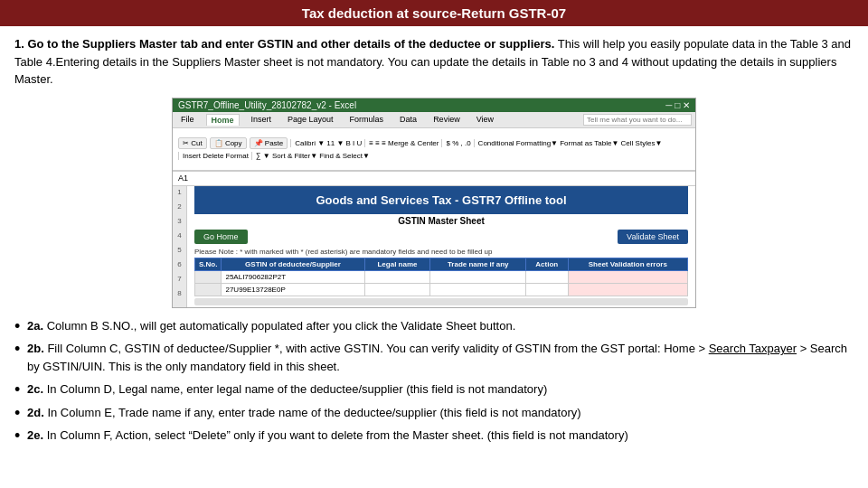  I want to click on excel-search, so click(637, 119).